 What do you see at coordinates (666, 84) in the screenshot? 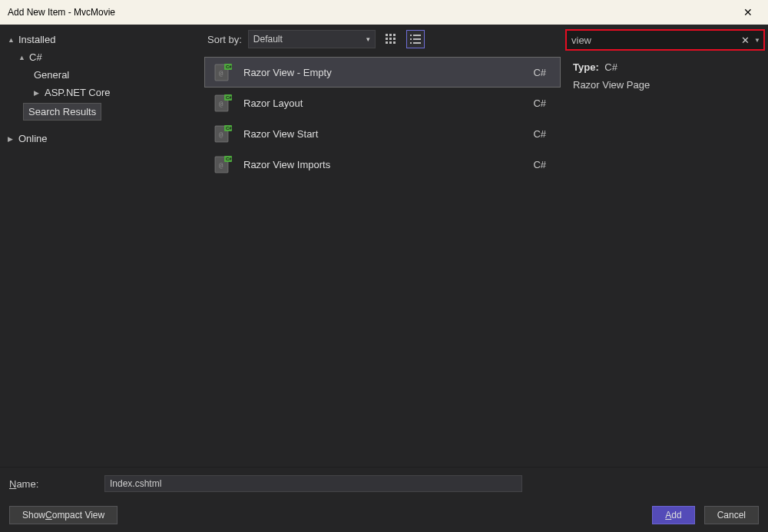
I see `template-description: Razor View Page` at bounding box center [666, 84].